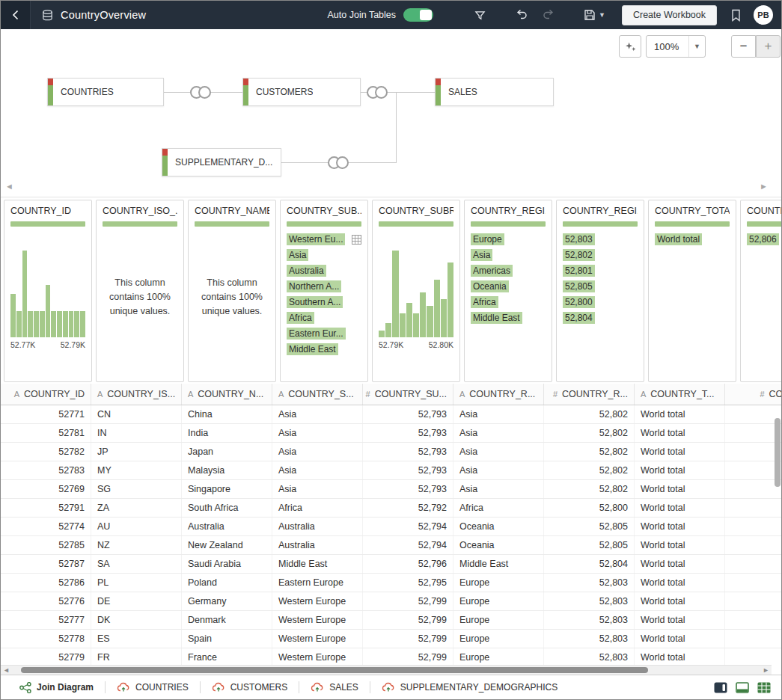  I want to click on vscroll-thumb, so click(778, 452).